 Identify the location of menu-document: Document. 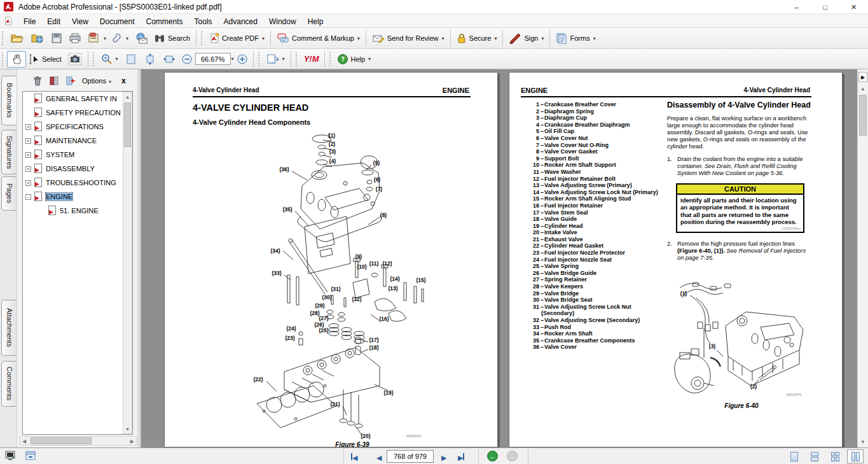
(117, 22).